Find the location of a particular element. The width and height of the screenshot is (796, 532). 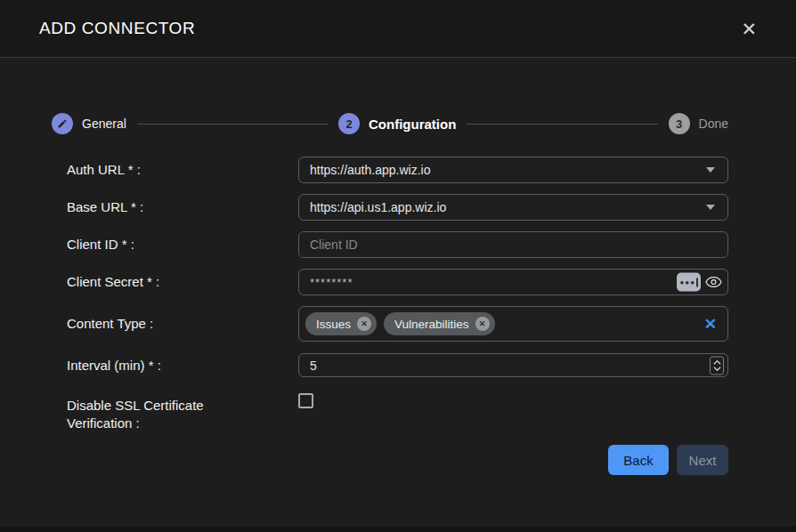

step-general-label: General is located at coordinates (104, 124).